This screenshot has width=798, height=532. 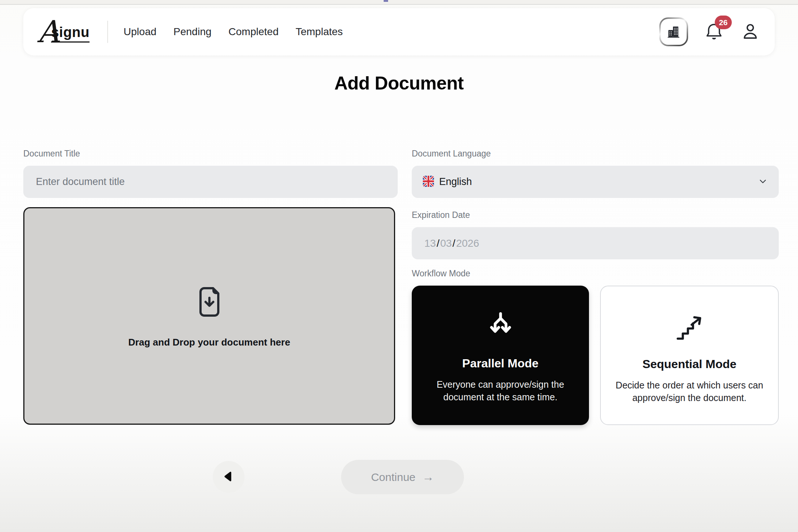 I want to click on main-nav: Upload Pending Completed Templates, so click(x=233, y=32).